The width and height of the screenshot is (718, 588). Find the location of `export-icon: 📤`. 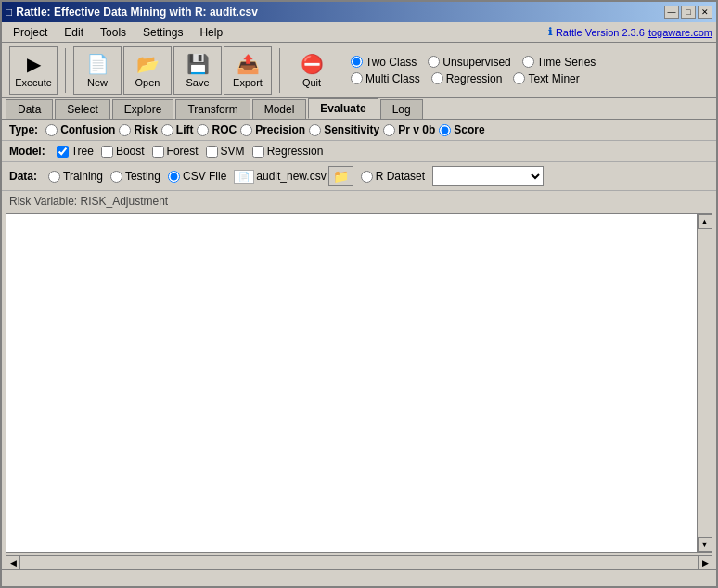

export-icon: 📤 is located at coordinates (249, 64).